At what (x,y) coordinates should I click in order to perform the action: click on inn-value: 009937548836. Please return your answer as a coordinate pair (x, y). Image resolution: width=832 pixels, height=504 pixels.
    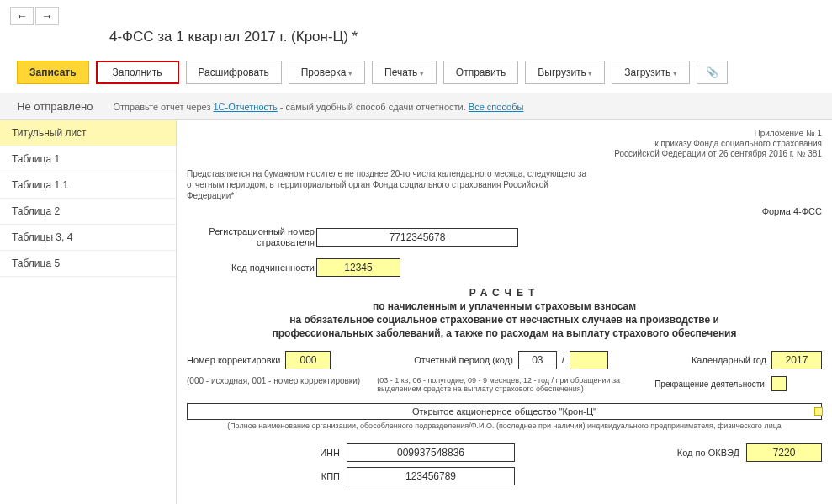
    Looking at the image, I should click on (431, 453).